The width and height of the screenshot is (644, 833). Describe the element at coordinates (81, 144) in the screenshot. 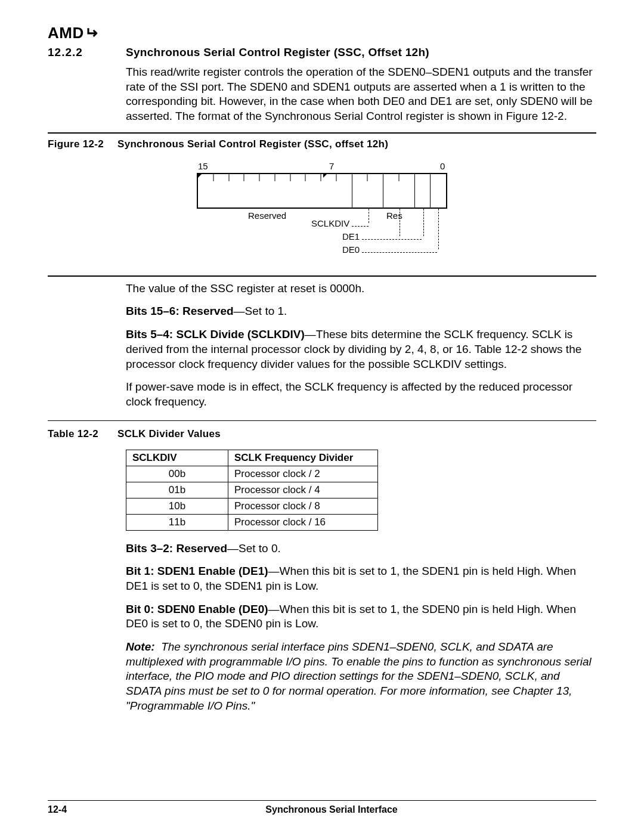

I see `figure-label: Figure 12-2` at that location.